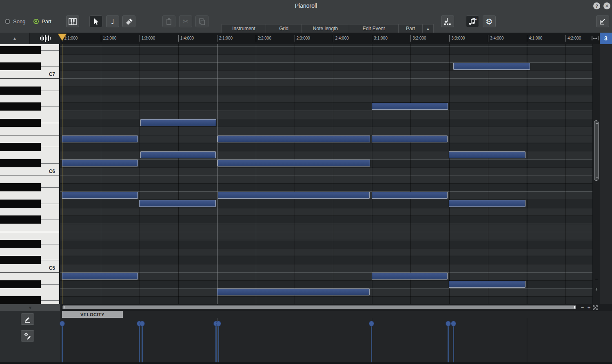  I want to click on grid-row-A#6, so click(326, 91).